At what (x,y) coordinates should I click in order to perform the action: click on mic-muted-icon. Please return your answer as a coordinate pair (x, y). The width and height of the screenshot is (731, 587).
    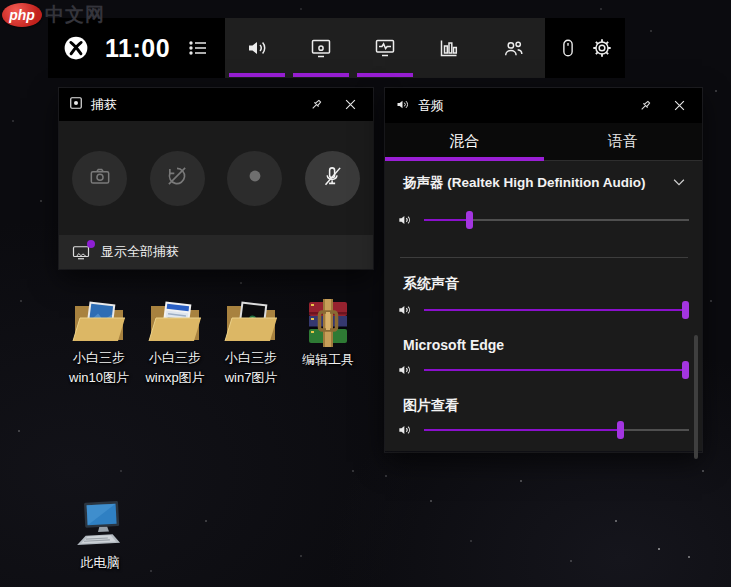
    Looking at the image, I should click on (332, 178).